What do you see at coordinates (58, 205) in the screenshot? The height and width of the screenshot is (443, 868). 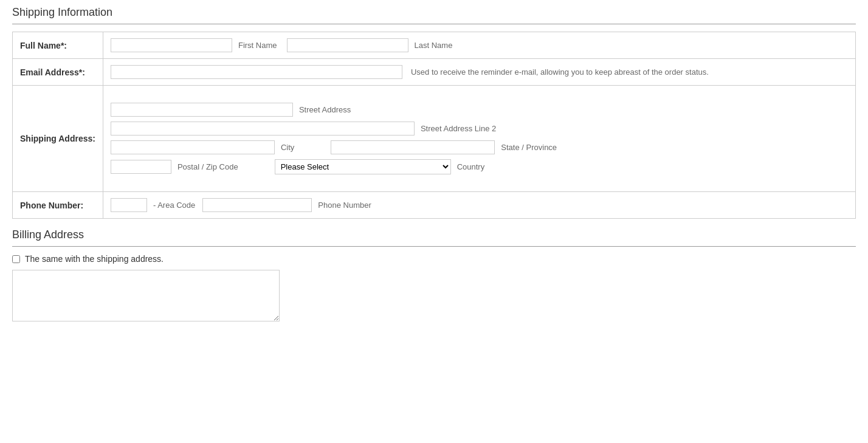 I see `phone-label: Phone Number:` at bounding box center [58, 205].